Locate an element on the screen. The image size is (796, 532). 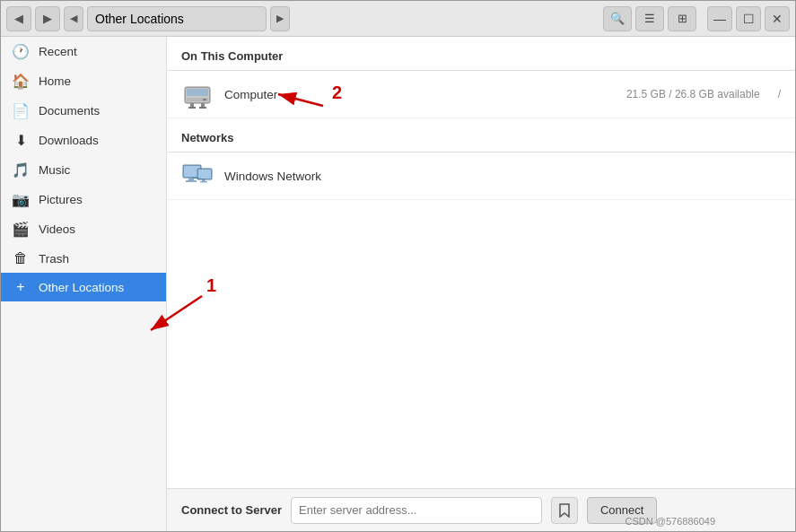
sidebar-item-recent: 🕐 Recent is located at coordinates (83, 52).